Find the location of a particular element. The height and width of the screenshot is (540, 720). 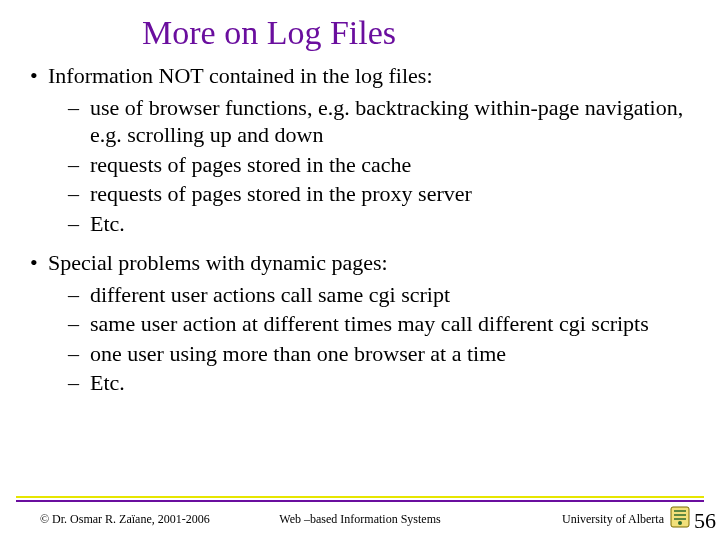

sub-bullet-text: use of browser functions, e.g. backtrack… is located at coordinates (386, 122).